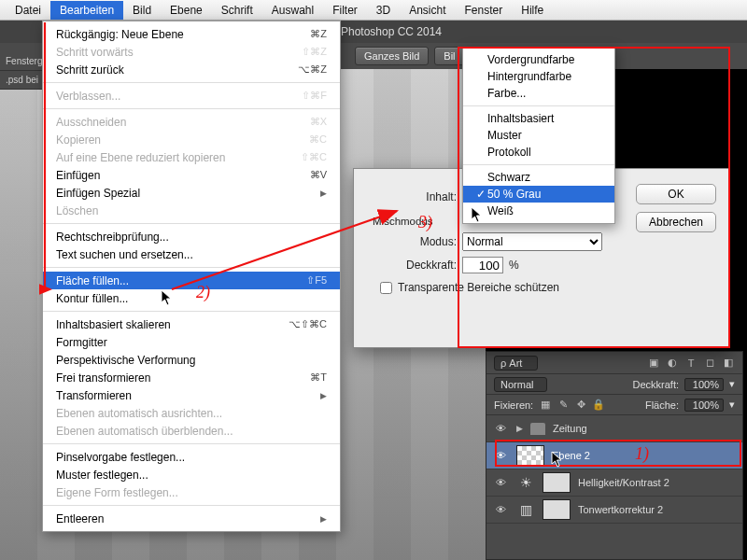 This screenshot has width=747, height=560. What do you see at coordinates (191, 396) in the screenshot?
I see `edit-menu-item: Transformieren▶` at bounding box center [191, 396].